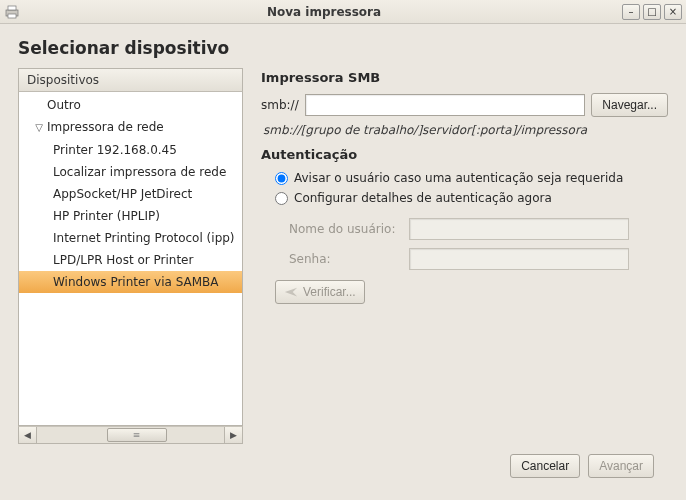 Image resolution: width=686 pixels, height=500 pixels. What do you see at coordinates (464, 78) in the screenshot?
I see `smb-section-title: Impressora SMB` at bounding box center [464, 78].